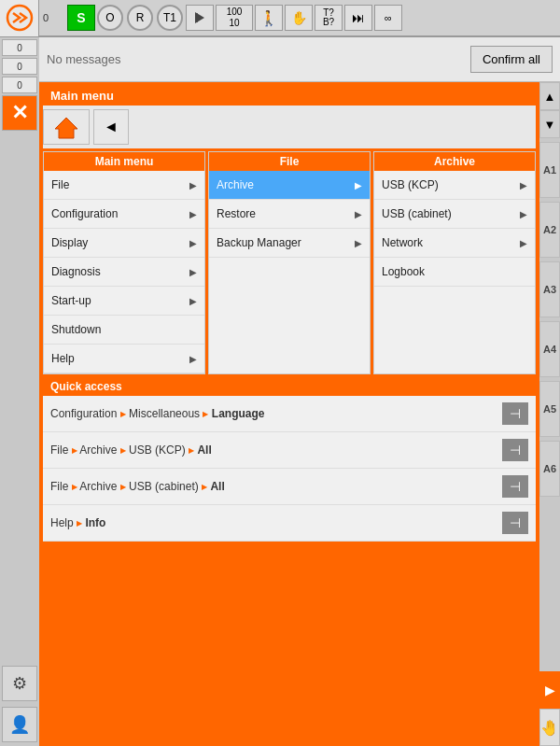  Describe the element at coordinates (550, 727) in the screenshot. I see `right-hand-button: 🤚` at that location.